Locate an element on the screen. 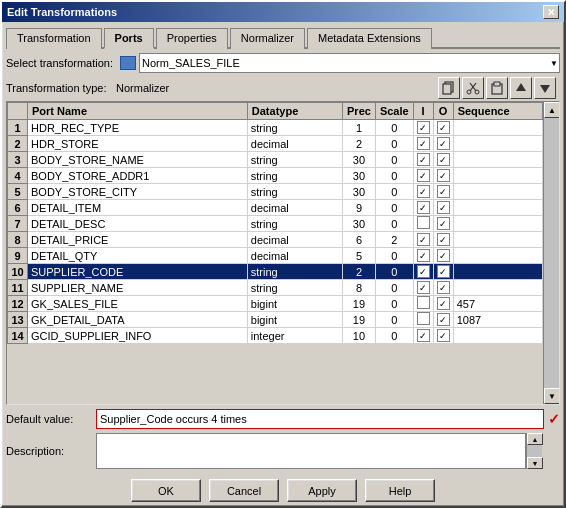 This screenshot has width=566, height=508. table-row: 3BODY_STORE_NAMEstring300 is located at coordinates (276, 160).